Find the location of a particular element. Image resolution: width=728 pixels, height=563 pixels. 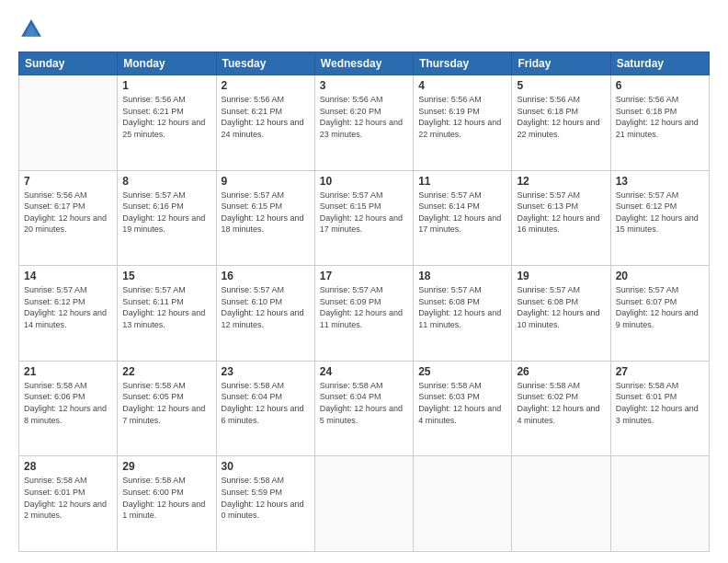

day-number: 21 is located at coordinates (68, 372).